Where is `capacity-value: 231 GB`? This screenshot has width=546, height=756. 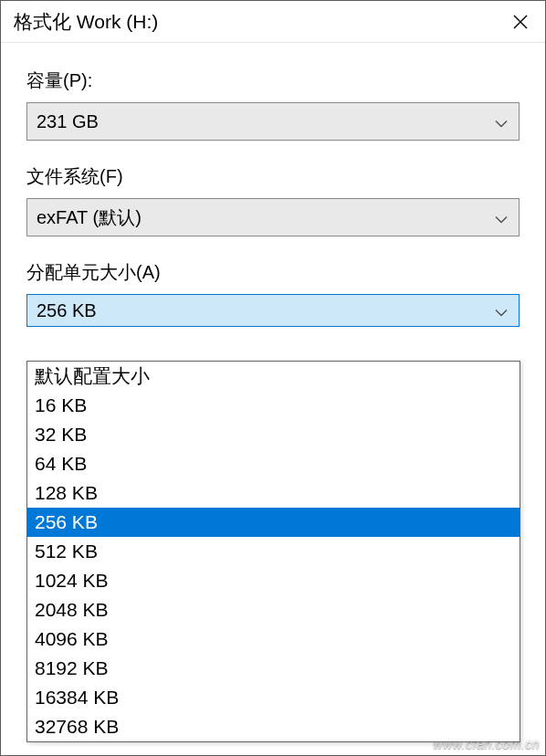
capacity-value: 231 GB is located at coordinates (68, 122).